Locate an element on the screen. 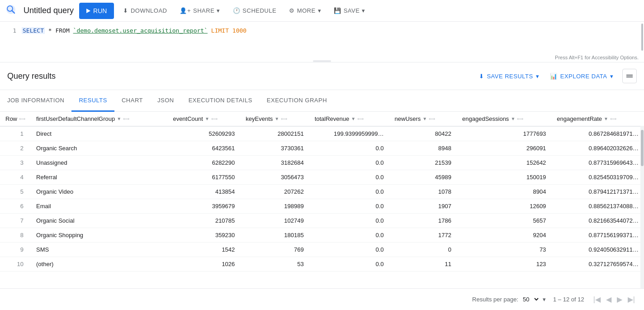 The image size is (644, 310). code-rest: * FROM is located at coordinates (59, 31).